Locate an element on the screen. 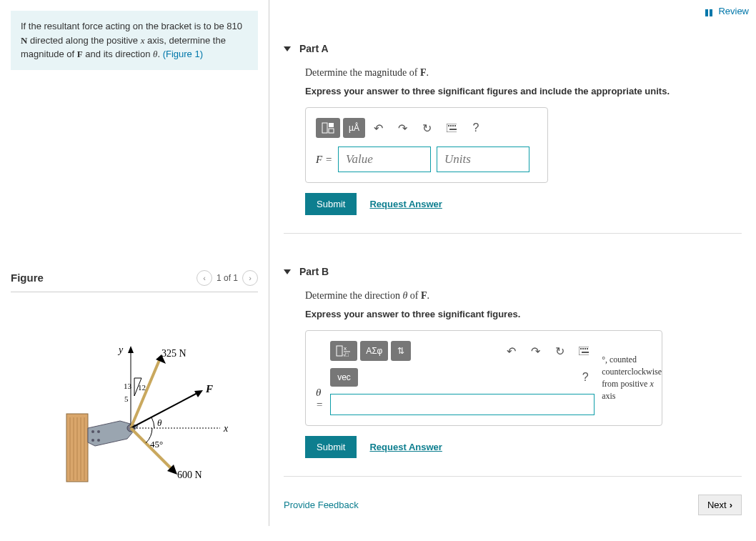 Image resolution: width=756 pixels, height=541 pixels. problem-statement: If the resultant force acting on the bra… is located at coordinates (134, 40).